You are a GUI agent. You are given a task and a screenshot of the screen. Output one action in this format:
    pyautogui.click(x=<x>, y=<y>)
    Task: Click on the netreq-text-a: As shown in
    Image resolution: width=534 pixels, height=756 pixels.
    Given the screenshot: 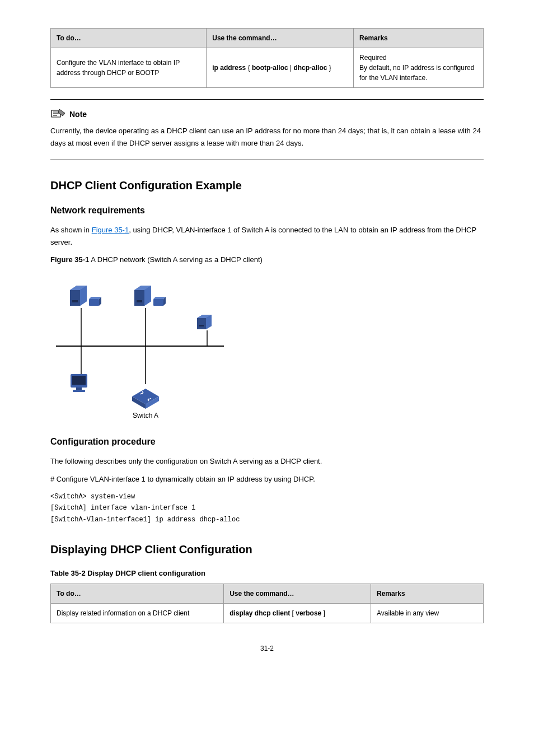 What is the action you would take?
    pyautogui.click(x=71, y=230)
    